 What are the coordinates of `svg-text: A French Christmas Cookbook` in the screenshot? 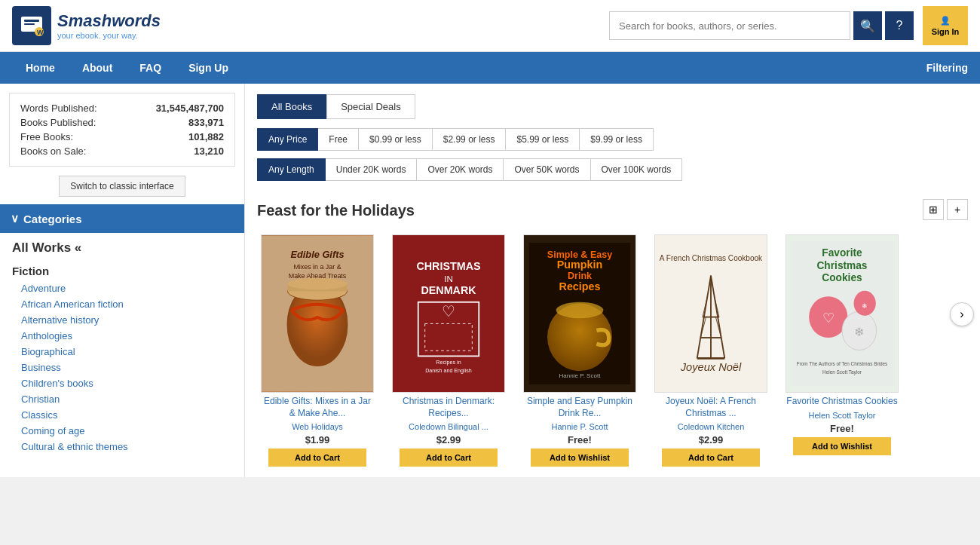 It's located at (712, 258).